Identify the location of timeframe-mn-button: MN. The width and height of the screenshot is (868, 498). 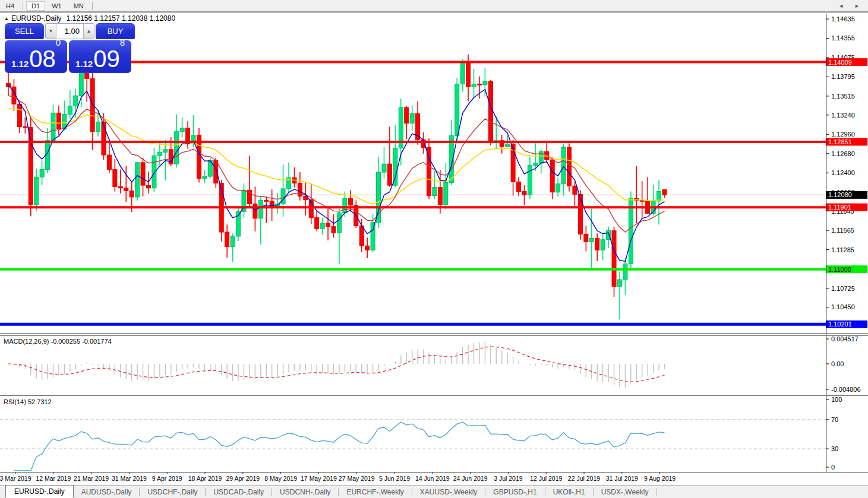
(78, 6).